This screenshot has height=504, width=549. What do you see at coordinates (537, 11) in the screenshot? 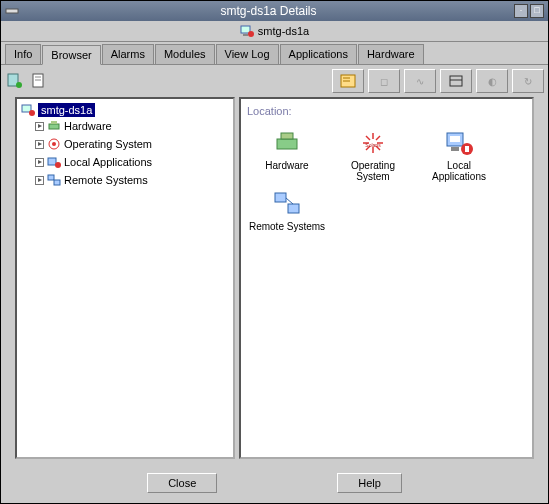
I see `maximize-button: □` at bounding box center [537, 11].